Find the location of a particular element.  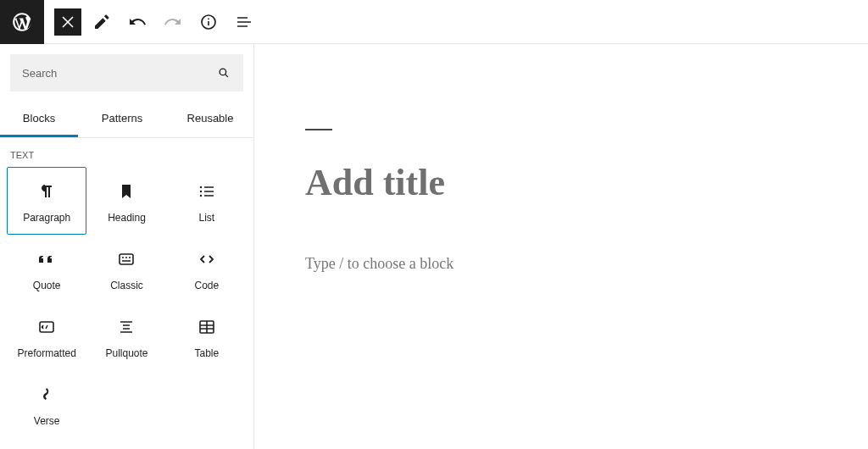

block-item-label: Table is located at coordinates (207, 353).